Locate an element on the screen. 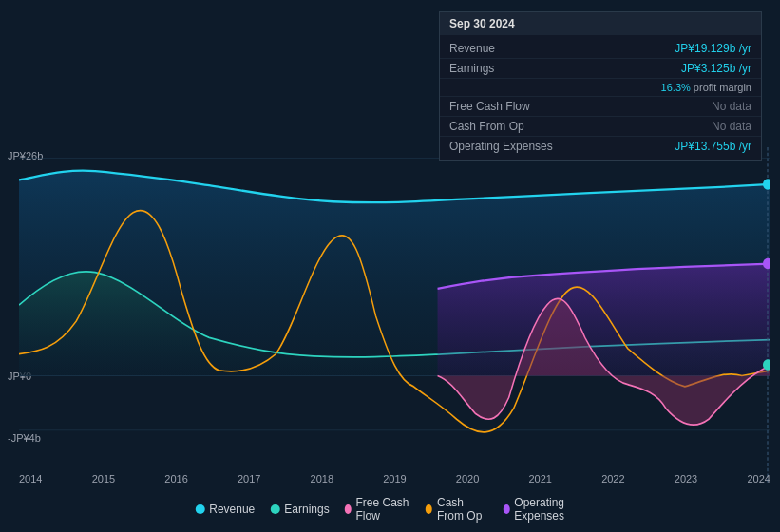  info-row-opex: Operating Expenses JP¥13.755b /yr is located at coordinates (600, 146).